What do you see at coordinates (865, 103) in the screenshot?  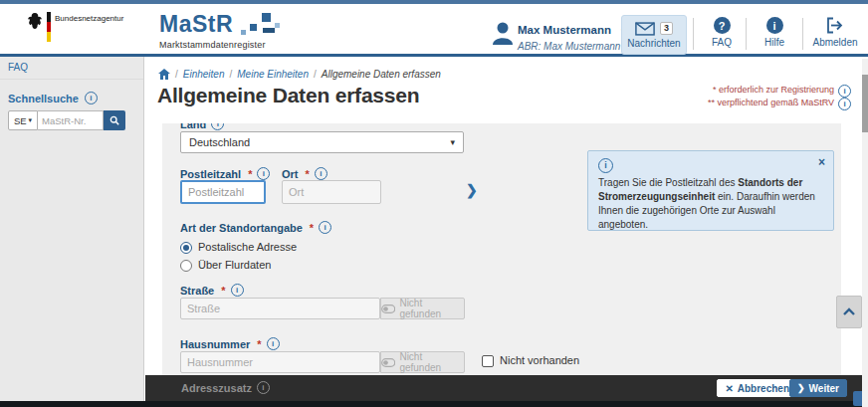 I see `scrollbar-thumb` at bounding box center [865, 103].